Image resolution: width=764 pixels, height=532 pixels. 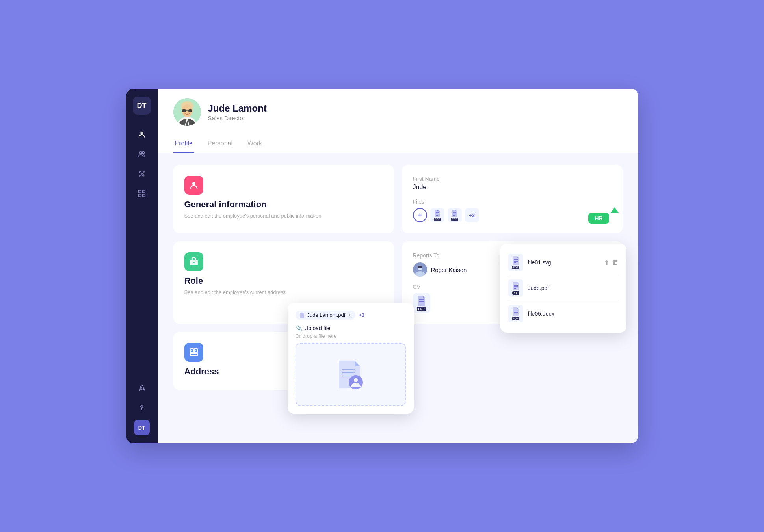 I want to click on file-2-name: Jude.pdf, so click(x=571, y=288).